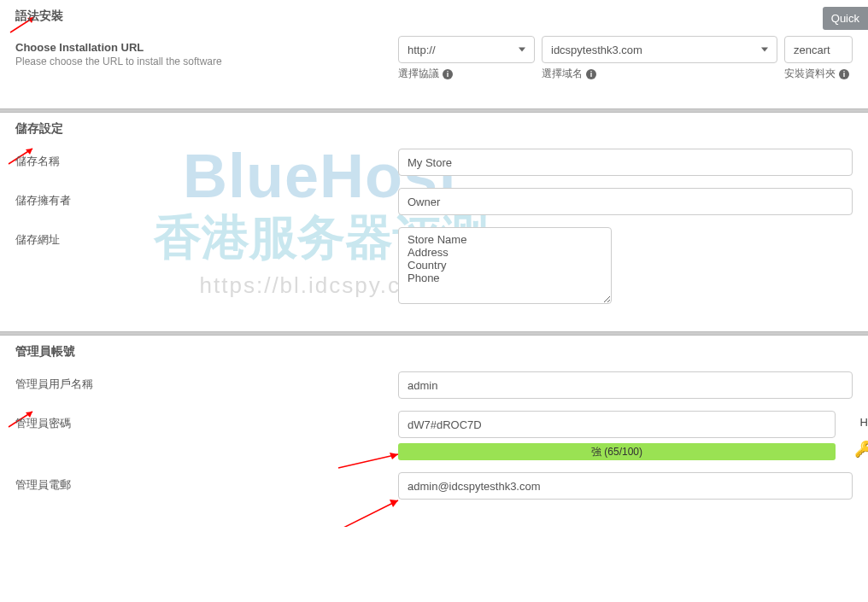  Describe the element at coordinates (625, 385) in the screenshot. I see `admin-username-input` at that location.